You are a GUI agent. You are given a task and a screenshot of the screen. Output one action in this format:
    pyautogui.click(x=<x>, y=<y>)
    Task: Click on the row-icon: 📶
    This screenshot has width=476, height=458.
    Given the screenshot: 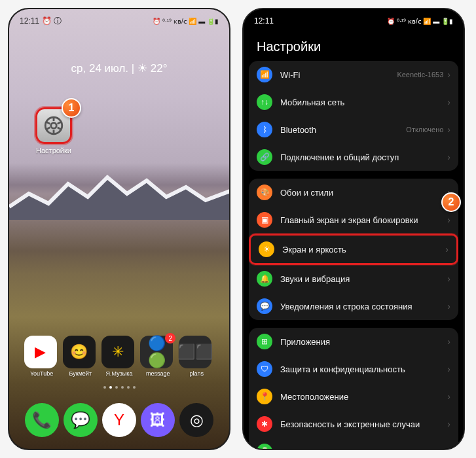 What is the action you would take?
    pyautogui.click(x=265, y=75)
    